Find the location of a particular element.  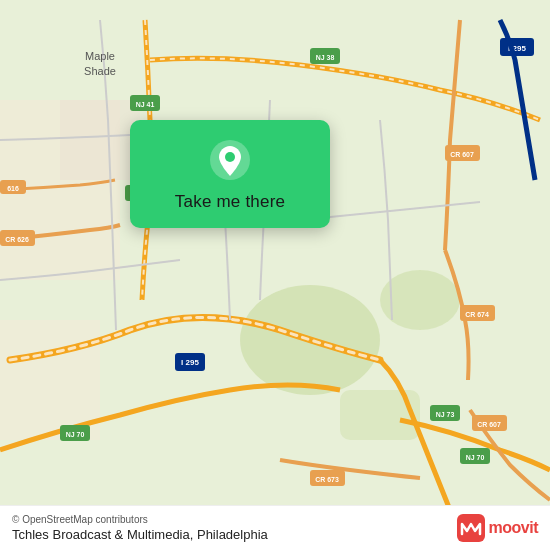

osm-attribution: © OpenStreetMap contributors is located at coordinates (140, 520).